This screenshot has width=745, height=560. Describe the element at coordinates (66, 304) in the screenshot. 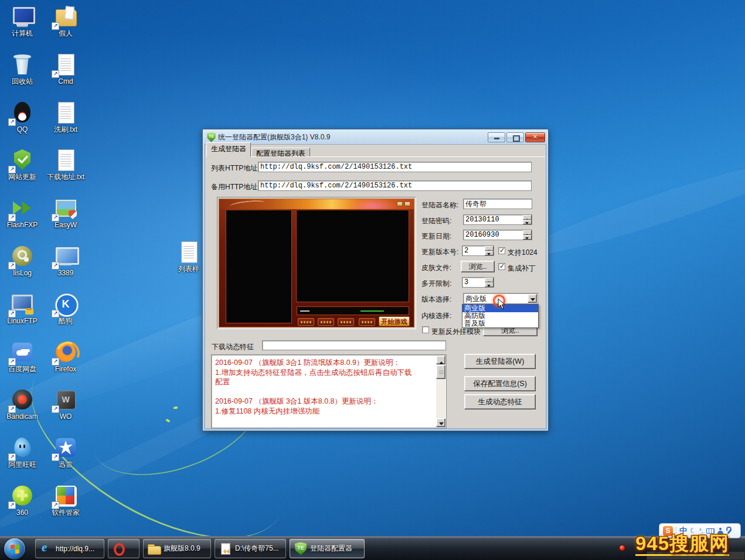

I see `kugou-icon: ↗` at that location.